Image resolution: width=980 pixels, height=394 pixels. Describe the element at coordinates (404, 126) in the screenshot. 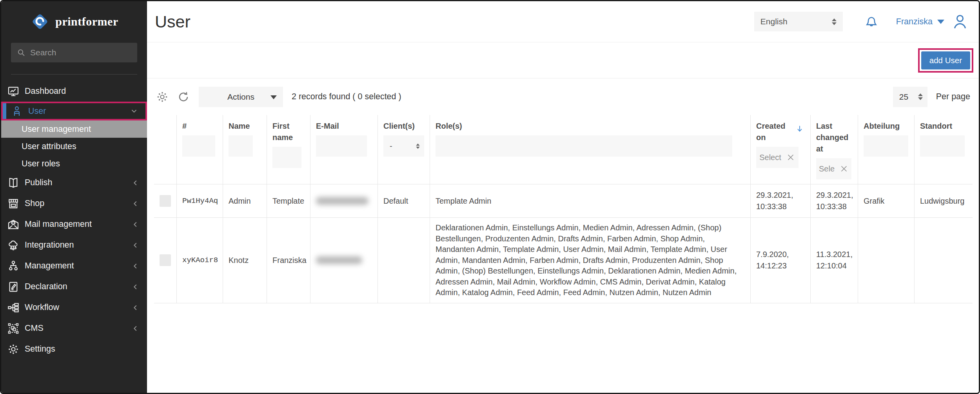

I see `column-header-clients: Client(s)` at that location.